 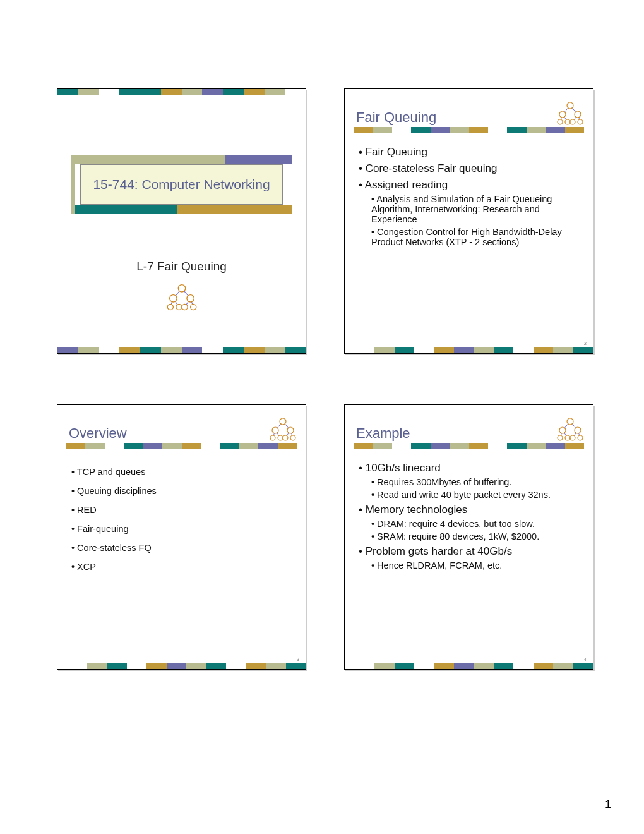 I want to click on course-title: 15-744: Computer Networking, so click(x=182, y=184).